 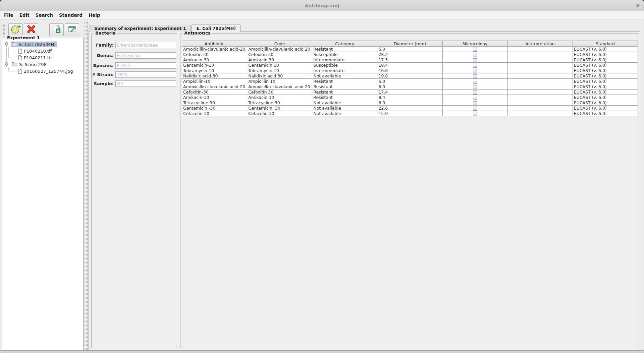 I want to click on tree-item-file: 20160527_125744.jpg, so click(x=44, y=71).